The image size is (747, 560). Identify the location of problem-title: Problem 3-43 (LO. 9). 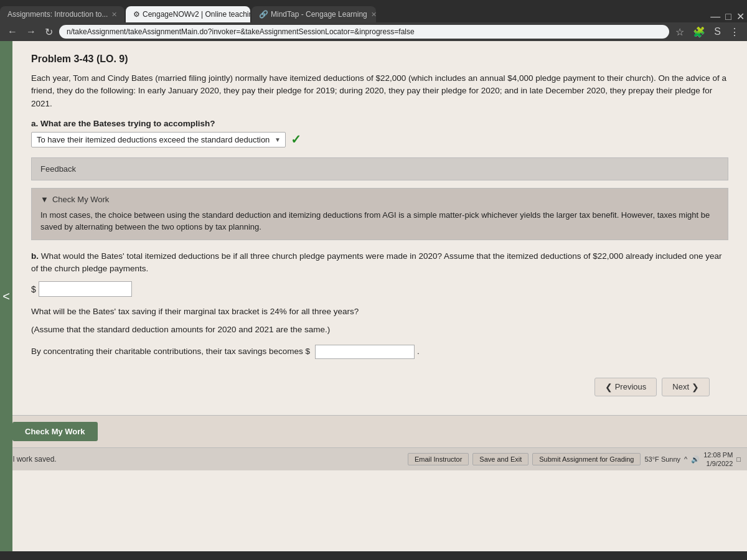
(380, 59).